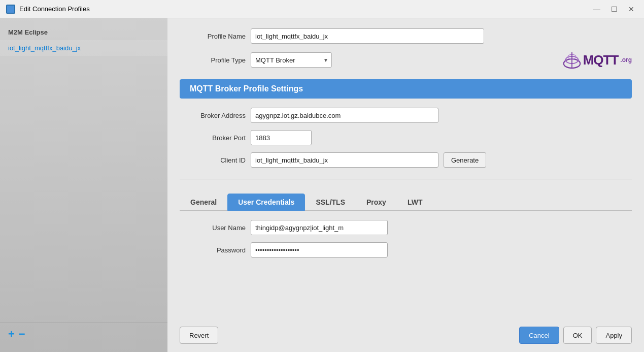  I want to click on credentials-section: User Name Password, so click(406, 242).